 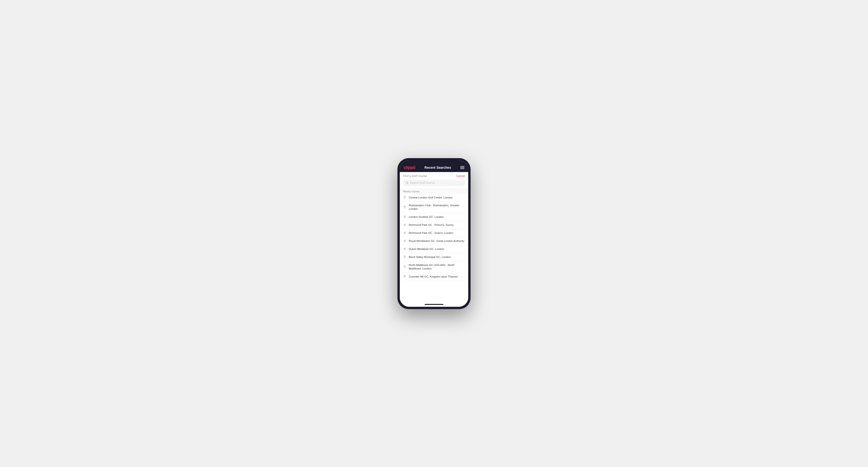 I want to click on course-name: North Middlesex GC (1011942 - North Midd…, so click(x=437, y=267).